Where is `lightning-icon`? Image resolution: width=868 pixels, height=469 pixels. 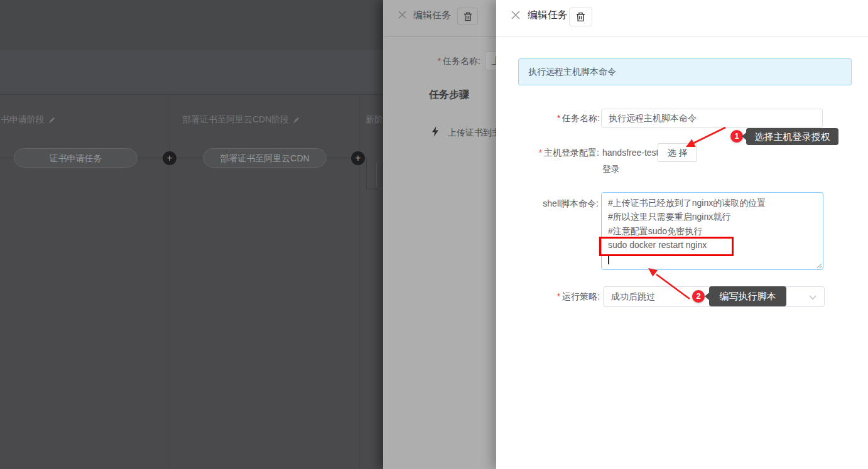 lightning-icon is located at coordinates (435, 132).